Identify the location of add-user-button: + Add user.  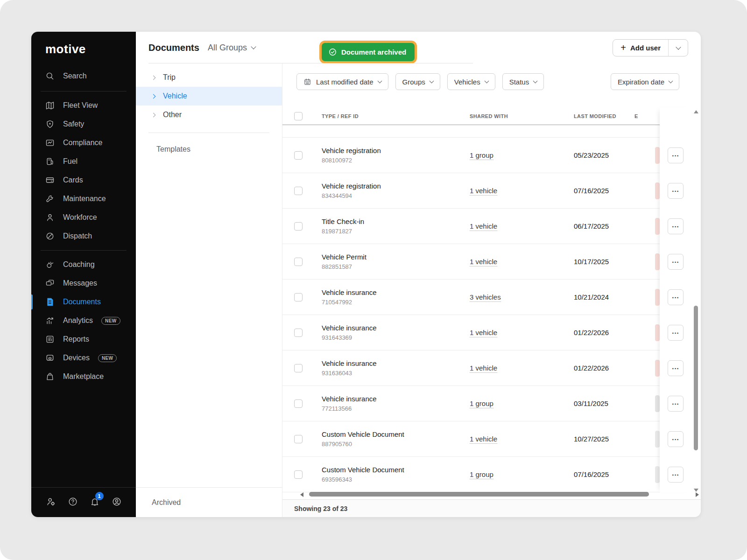
(641, 48).